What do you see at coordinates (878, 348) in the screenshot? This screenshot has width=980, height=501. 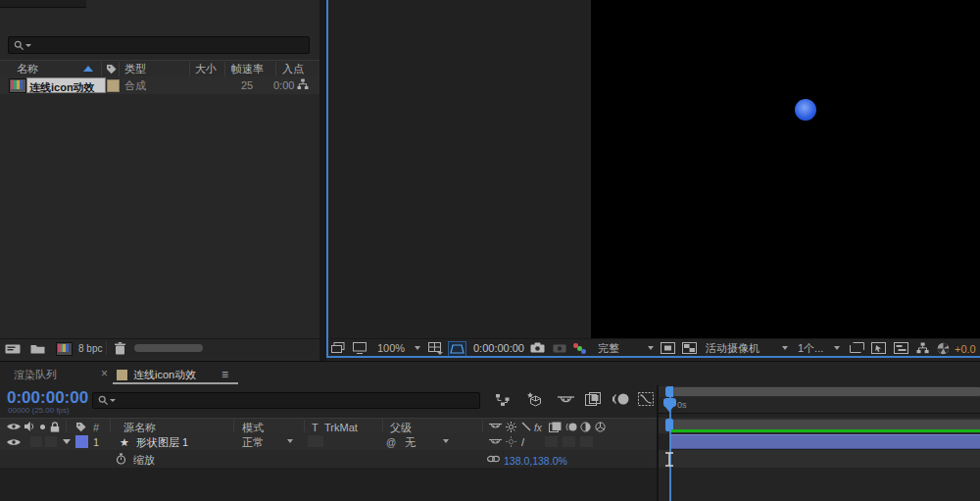 I see `fast-previews-icon` at bounding box center [878, 348].